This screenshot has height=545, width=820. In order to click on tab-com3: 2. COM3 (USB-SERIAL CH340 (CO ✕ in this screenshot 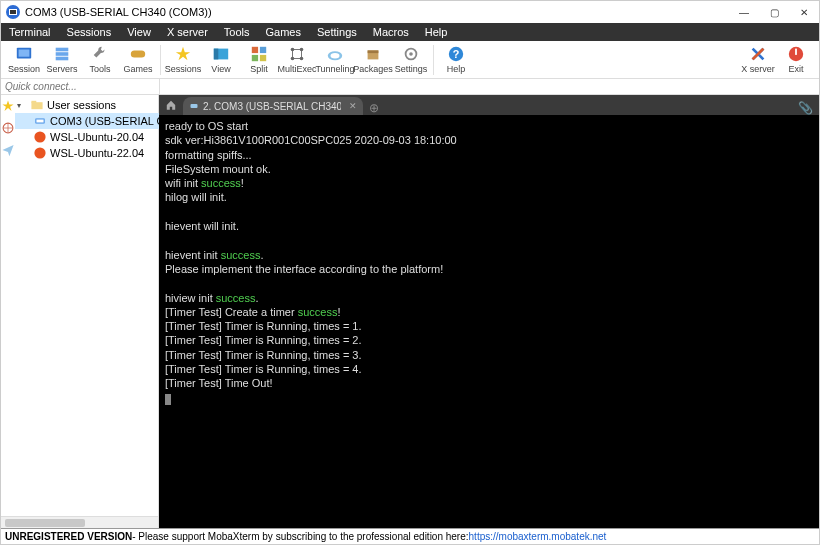, I will do `click(273, 106)`.